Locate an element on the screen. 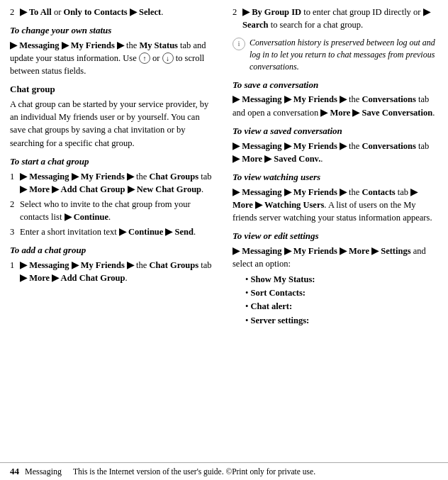  view-saved-title: To view a saved conversation is located at coordinates (335, 132).